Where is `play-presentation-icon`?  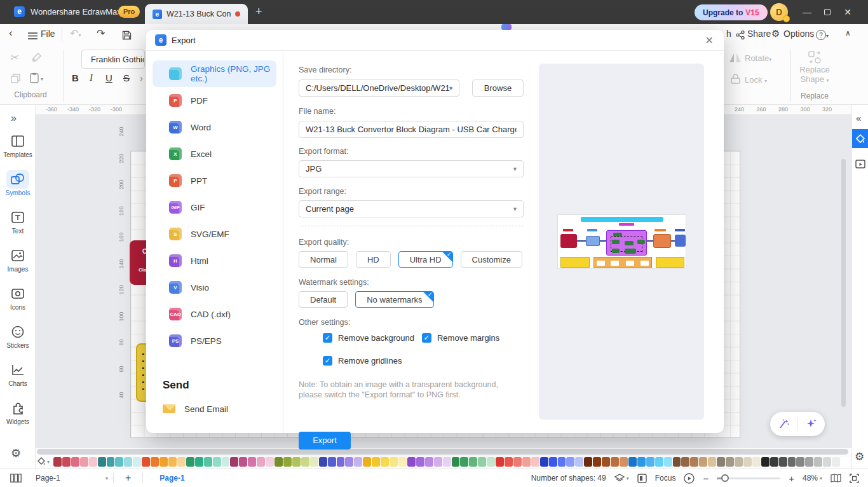
play-presentation-icon is located at coordinates (689, 478).